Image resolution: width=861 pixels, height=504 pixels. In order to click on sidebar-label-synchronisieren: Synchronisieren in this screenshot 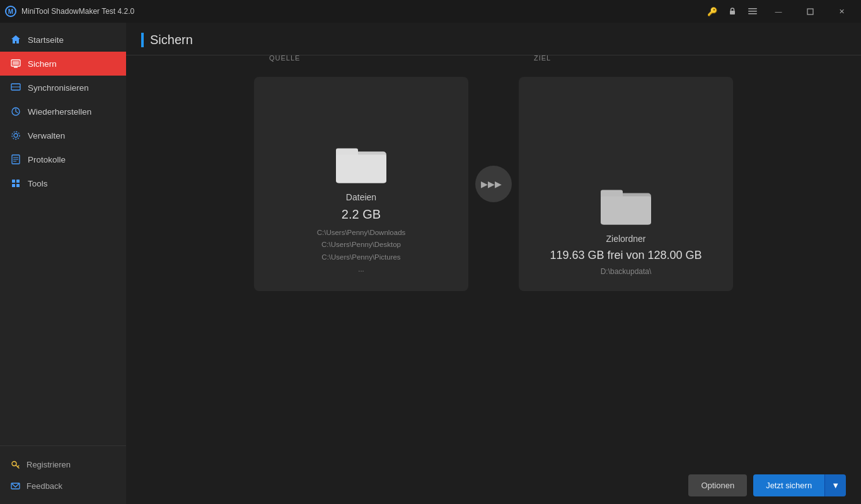, I will do `click(58, 88)`.